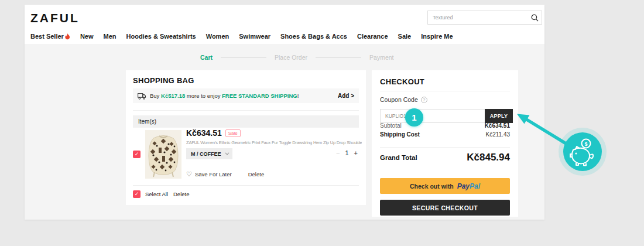 This screenshot has width=644, height=246. I want to click on shopping-bag-title: SHOPPING BAG, so click(164, 81).